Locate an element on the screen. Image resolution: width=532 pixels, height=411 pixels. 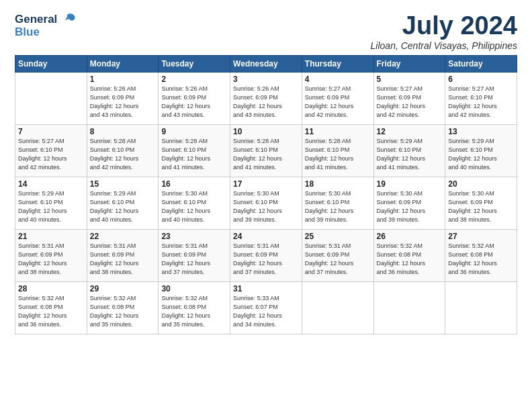
logo-general: General is located at coordinates (36, 19).